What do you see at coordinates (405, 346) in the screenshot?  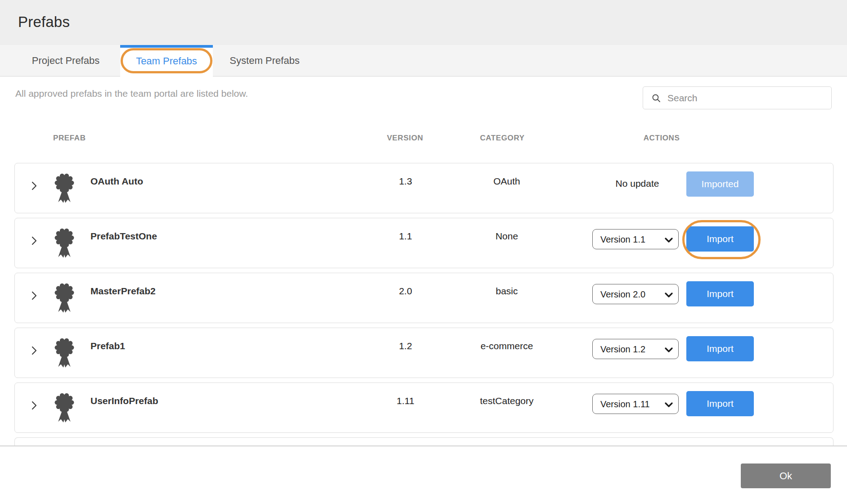 I see `prefab-version: 1.2` at bounding box center [405, 346].